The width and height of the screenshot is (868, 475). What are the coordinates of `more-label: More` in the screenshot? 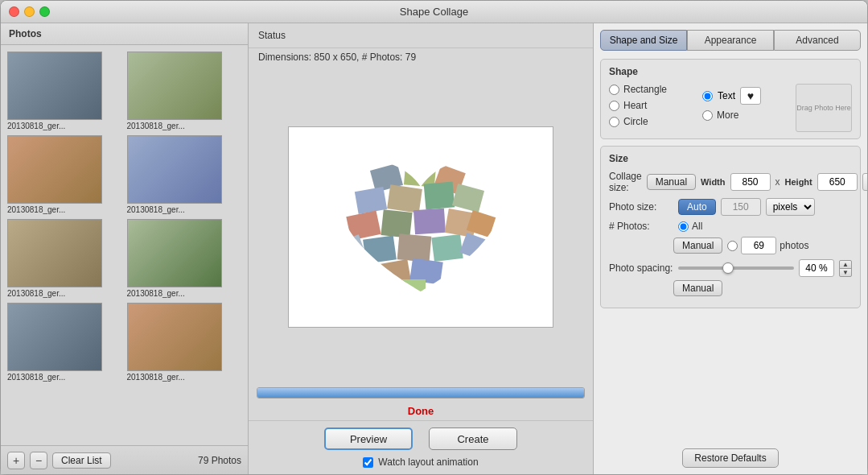 It's located at (727, 115).